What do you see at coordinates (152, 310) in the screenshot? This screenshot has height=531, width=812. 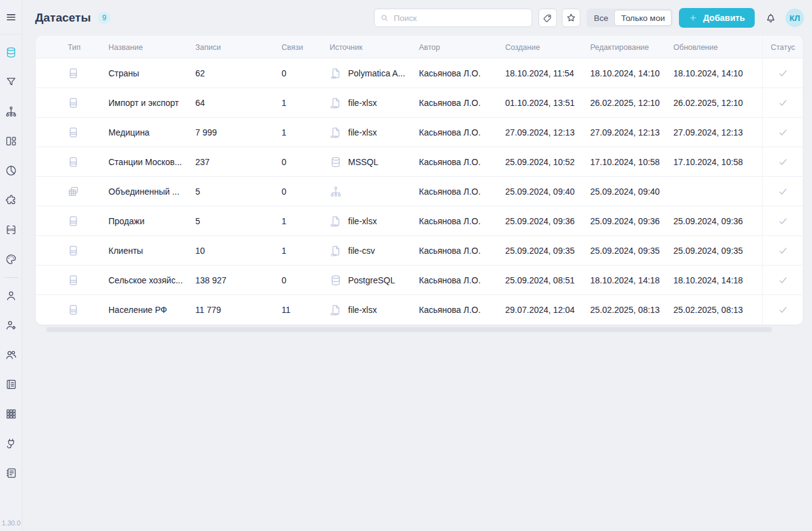 I see `dataset-name: Население РФ` at bounding box center [152, 310].